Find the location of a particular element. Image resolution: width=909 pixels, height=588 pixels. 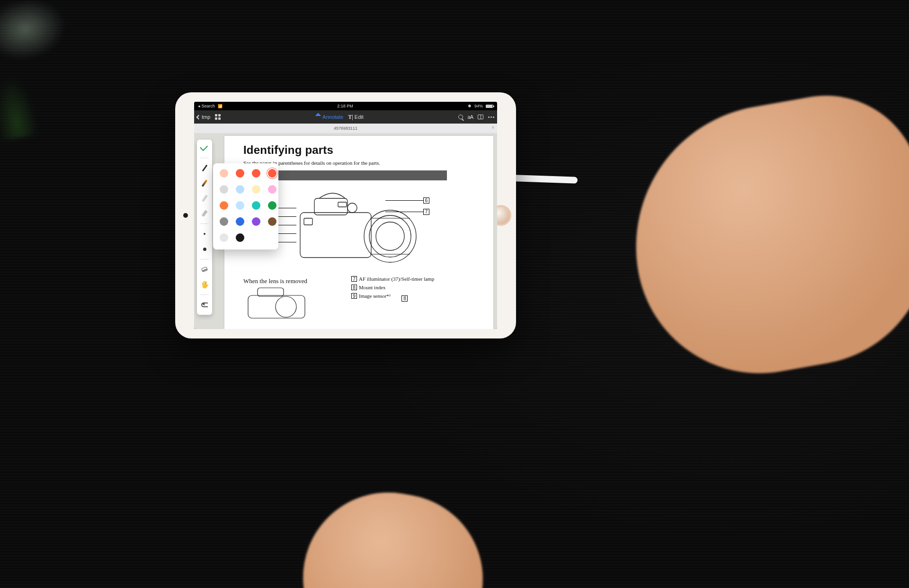

marker-tool is located at coordinates (205, 198).